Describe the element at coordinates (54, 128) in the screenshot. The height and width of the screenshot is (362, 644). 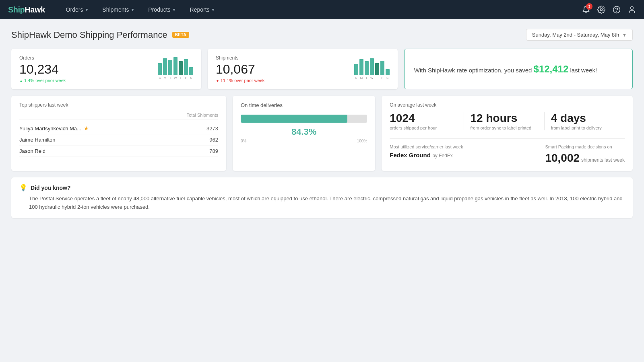
I see `shipper-name: Yuliya Martsynkevich Ma...★` at that location.